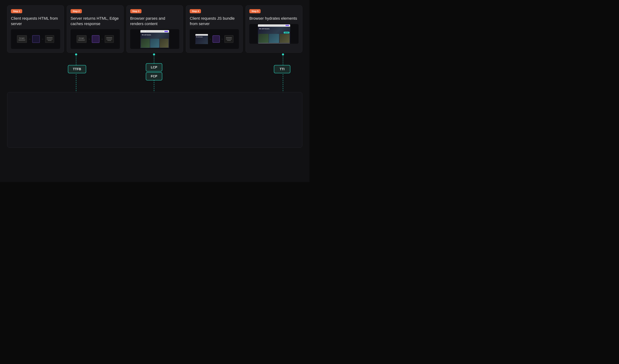 This screenshot has width=619, height=364. What do you see at coordinates (42, 39) in the screenshot?
I see `arrow-2: →` at bounding box center [42, 39].